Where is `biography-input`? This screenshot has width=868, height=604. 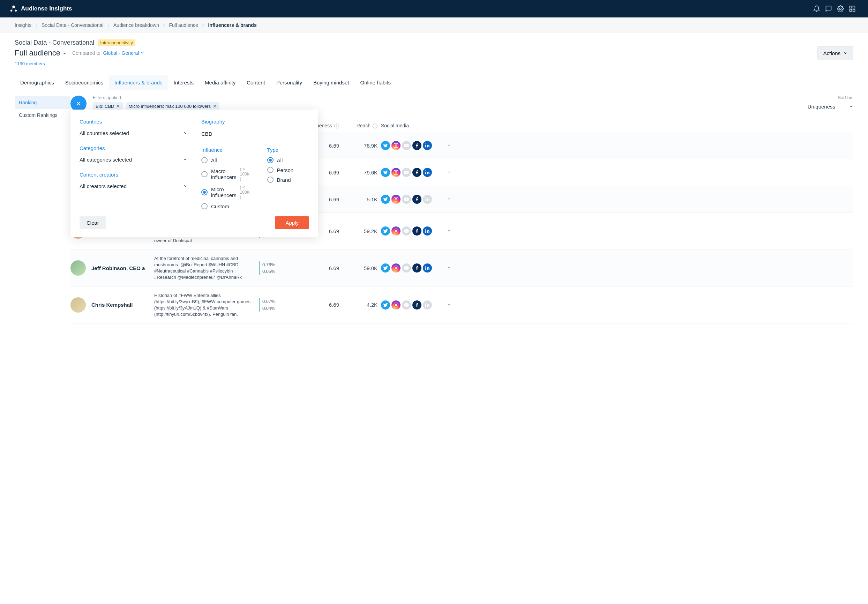
biography-input is located at coordinates (255, 134).